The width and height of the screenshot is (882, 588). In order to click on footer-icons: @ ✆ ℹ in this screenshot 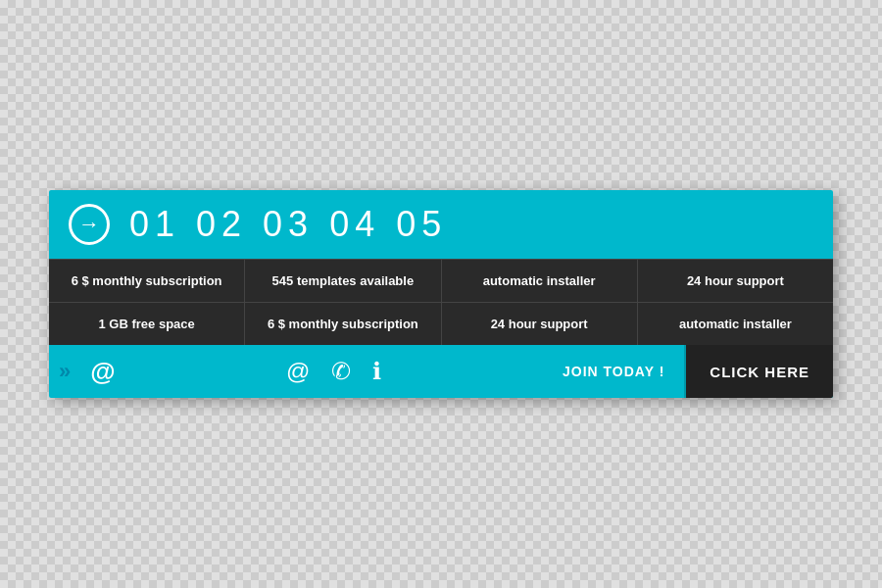, I will do `click(334, 371)`.